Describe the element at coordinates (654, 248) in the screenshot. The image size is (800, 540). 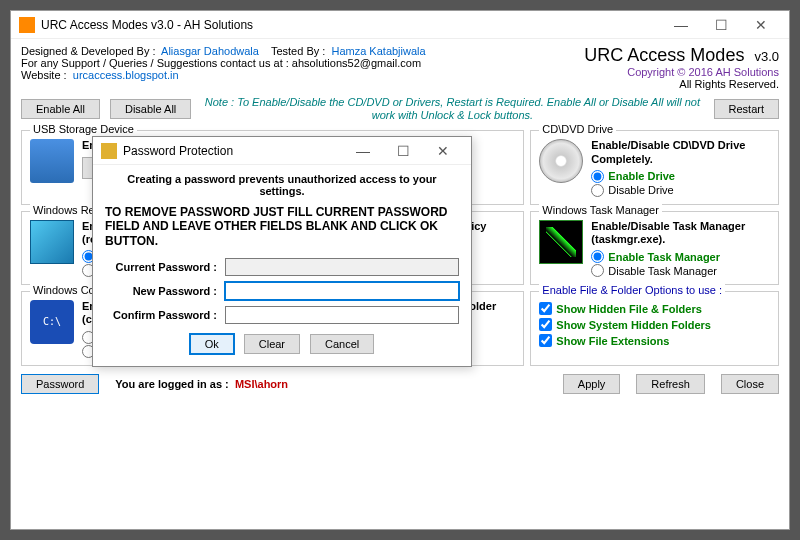
I see `group-taskmgr: Windows Task Manager Enable/Disable Task…` at that location.